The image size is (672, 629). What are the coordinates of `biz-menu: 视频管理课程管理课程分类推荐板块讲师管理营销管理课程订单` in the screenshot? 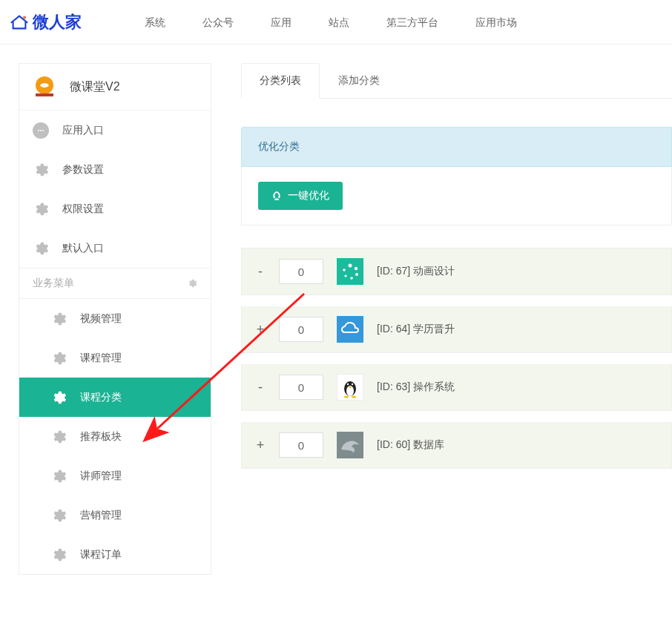 It's located at (115, 436).